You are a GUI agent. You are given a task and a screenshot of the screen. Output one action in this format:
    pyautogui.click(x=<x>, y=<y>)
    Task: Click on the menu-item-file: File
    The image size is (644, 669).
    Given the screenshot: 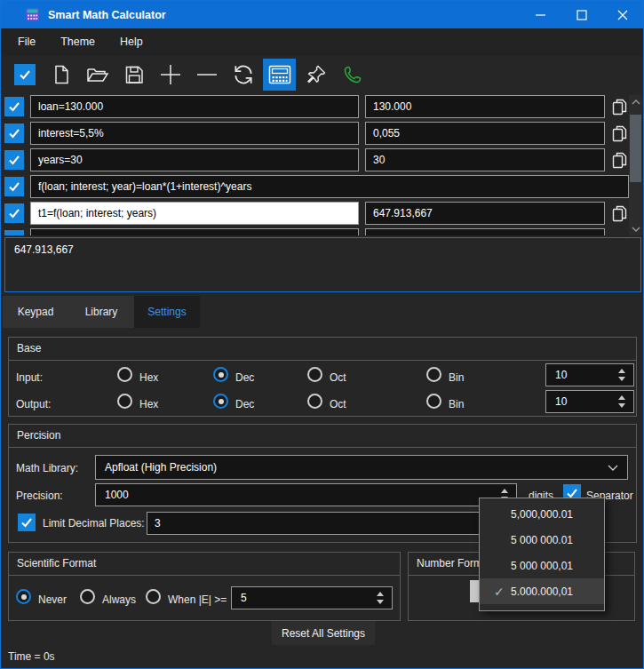 What is the action you would take?
    pyautogui.click(x=27, y=43)
    